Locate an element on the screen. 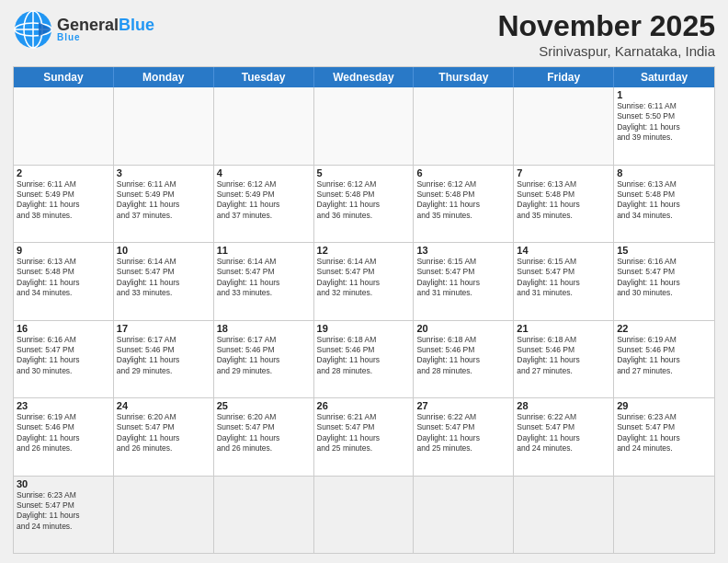 This screenshot has height=563, width=728. day-info-27: Sunrise: 6:22 AM Sunset: 5:47 PM Dayligh… is located at coordinates (463, 433).